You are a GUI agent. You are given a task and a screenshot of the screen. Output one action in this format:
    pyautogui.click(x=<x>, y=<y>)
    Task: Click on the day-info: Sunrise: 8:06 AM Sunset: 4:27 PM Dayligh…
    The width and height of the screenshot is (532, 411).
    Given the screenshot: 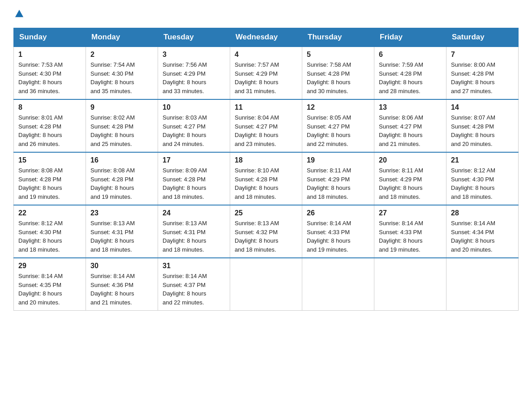 What is the action you would take?
    pyautogui.click(x=410, y=131)
    